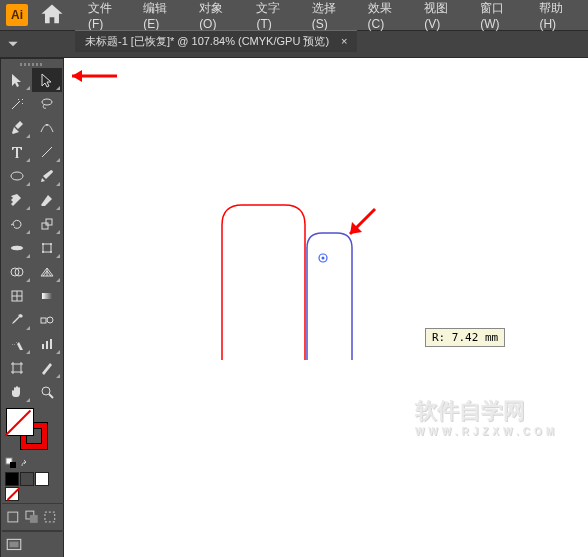  Describe the element at coordinates (32, 430) in the screenshot. I see `color-section` at that location.